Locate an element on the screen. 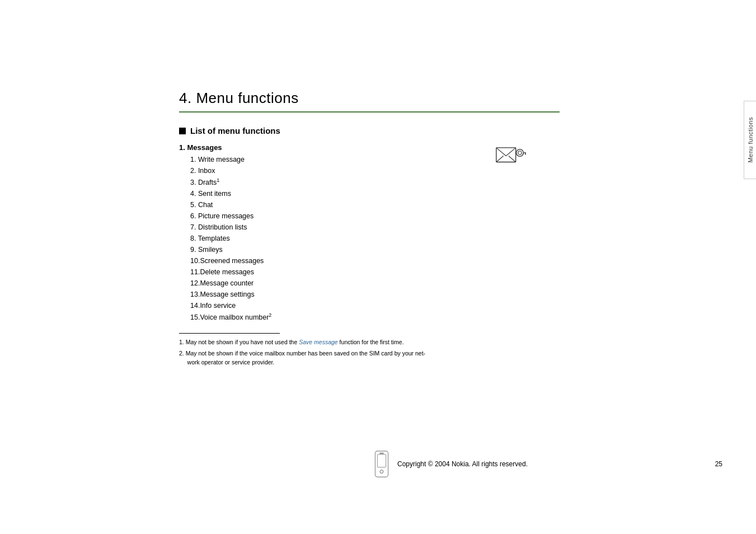  page-footer: Copyright © 2004 Nokia. All rights reser… is located at coordinates (451, 464).